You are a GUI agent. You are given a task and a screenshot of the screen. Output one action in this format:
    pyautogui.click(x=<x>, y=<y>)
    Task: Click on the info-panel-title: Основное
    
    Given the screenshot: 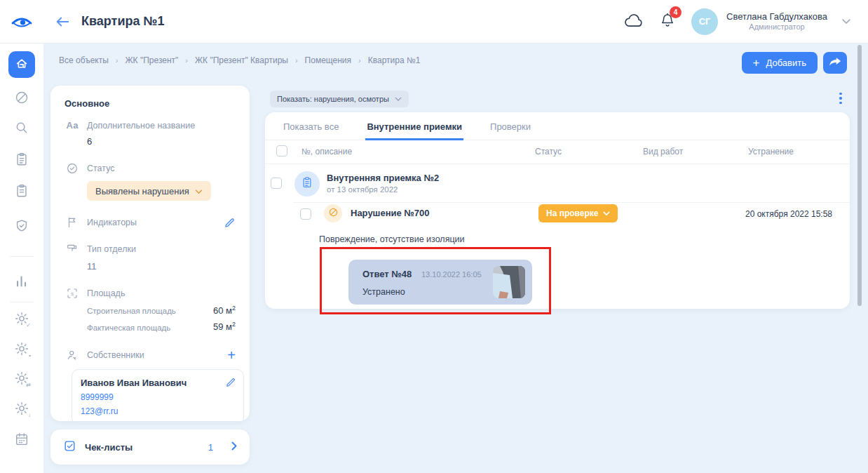 What is the action you would take?
    pyautogui.click(x=150, y=104)
    